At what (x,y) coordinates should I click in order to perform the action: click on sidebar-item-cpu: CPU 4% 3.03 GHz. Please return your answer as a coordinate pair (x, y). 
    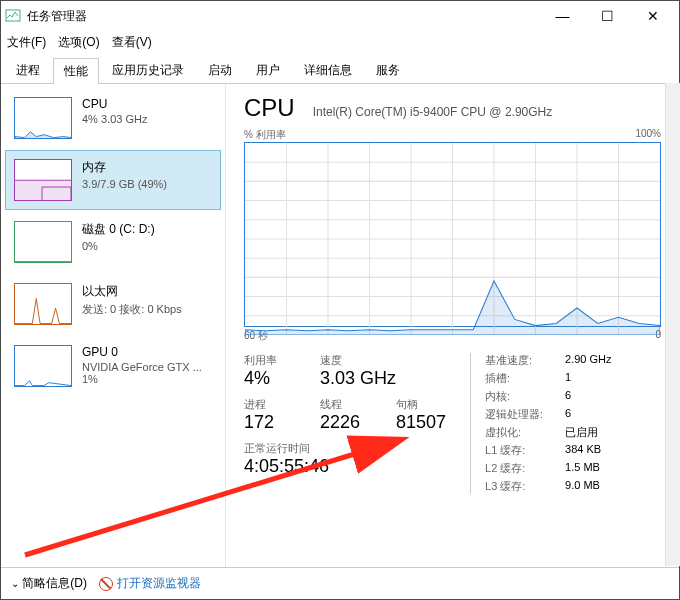
    Looking at the image, I should click on (113, 118).